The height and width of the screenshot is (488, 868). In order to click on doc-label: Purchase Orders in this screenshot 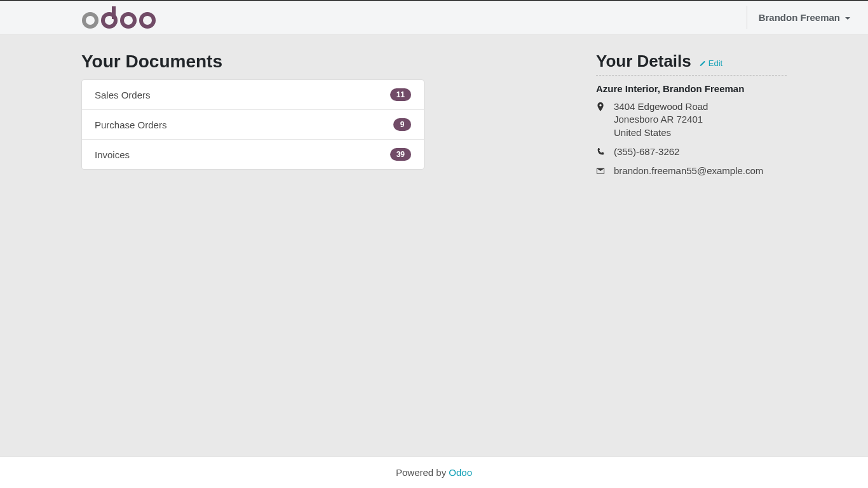, I will do `click(131, 125)`.